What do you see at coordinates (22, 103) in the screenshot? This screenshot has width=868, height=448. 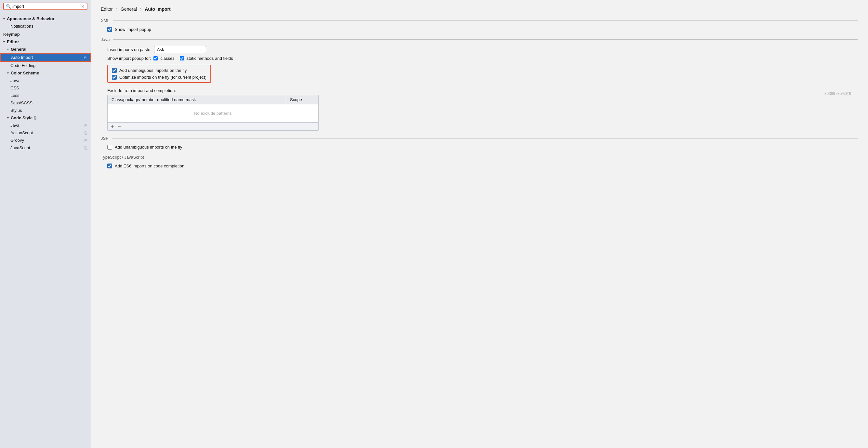 I see `sidebar-item-label: Sass/SCSS` at bounding box center [22, 103].